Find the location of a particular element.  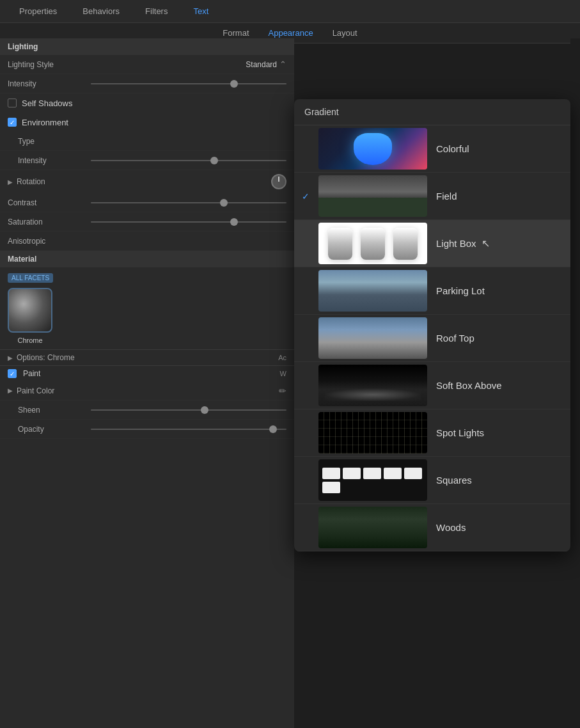

type-label: Type is located at coordinates (46, 141).